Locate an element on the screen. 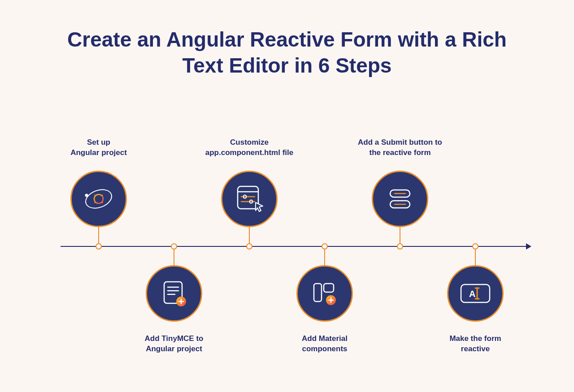 Image resolution: width=574 pixels, height=392 pixels. svg-text: A is located at coordinates (472, 294).